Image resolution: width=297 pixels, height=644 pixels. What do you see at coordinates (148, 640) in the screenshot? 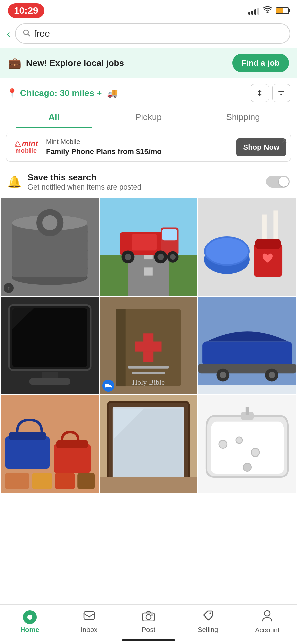
I see `home-indicator` at bounding box center [148, 640].